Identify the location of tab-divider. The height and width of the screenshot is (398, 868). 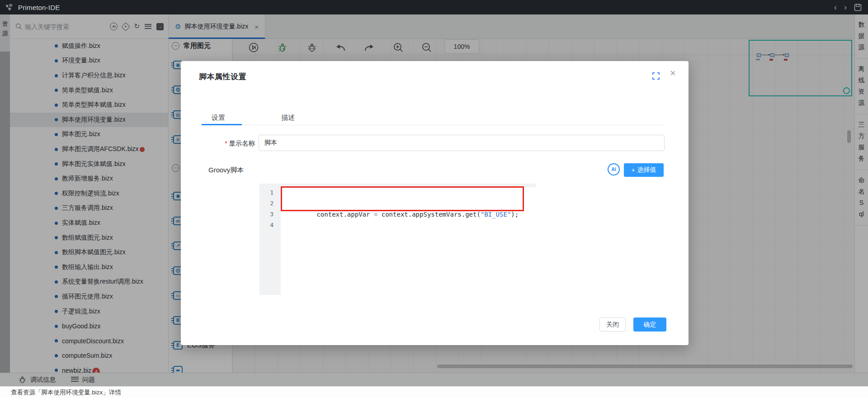
(433, 125).